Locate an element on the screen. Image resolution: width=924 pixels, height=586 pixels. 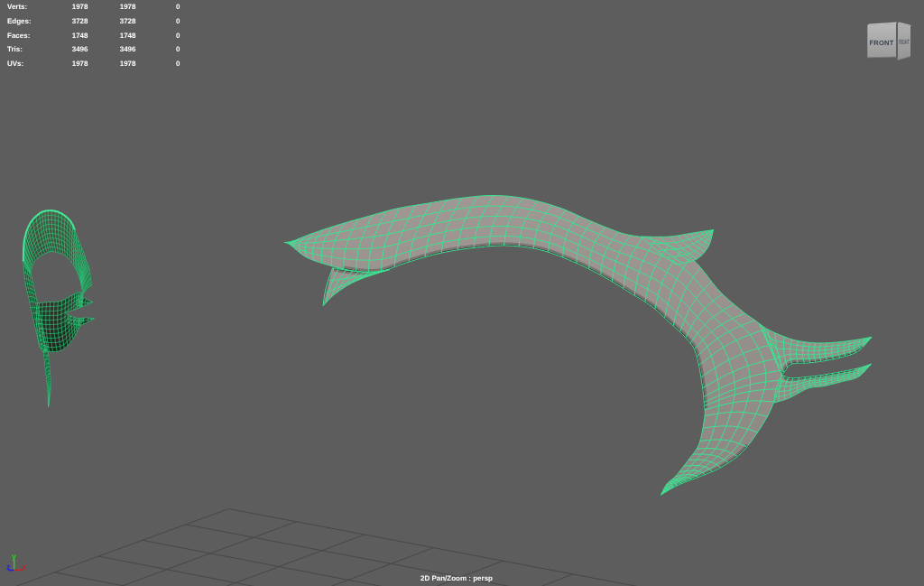
view-cube: FRONTRIGHT is located at coordinates (890, 41).